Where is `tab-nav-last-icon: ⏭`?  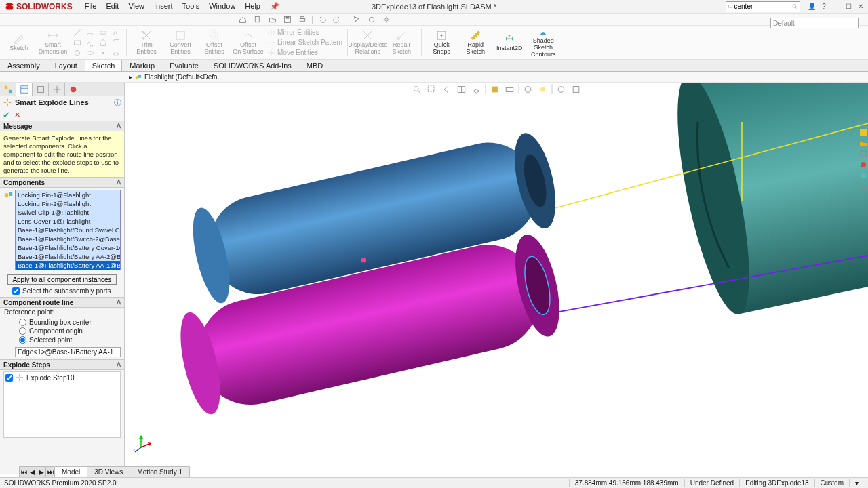 tab-nav-last-icon: ⏭ is located at coordinates (50, 472).